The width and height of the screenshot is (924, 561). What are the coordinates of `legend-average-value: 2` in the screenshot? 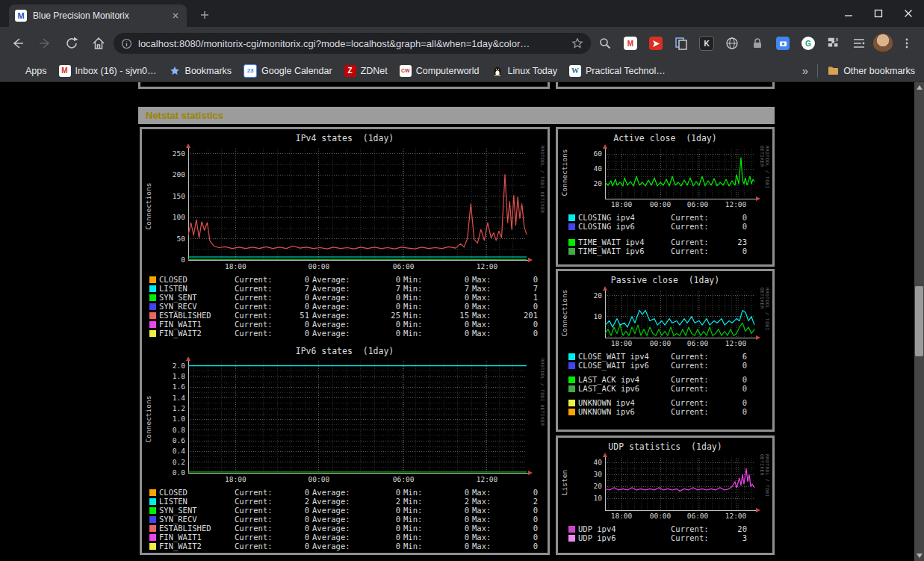 It's located at (386, 501).